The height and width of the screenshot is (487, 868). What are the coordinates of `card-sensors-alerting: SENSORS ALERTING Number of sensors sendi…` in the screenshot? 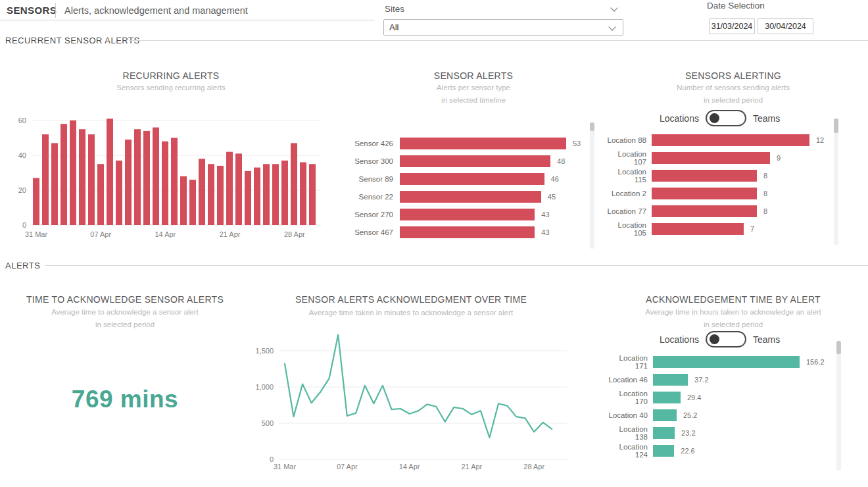 It's located at (733, 159).